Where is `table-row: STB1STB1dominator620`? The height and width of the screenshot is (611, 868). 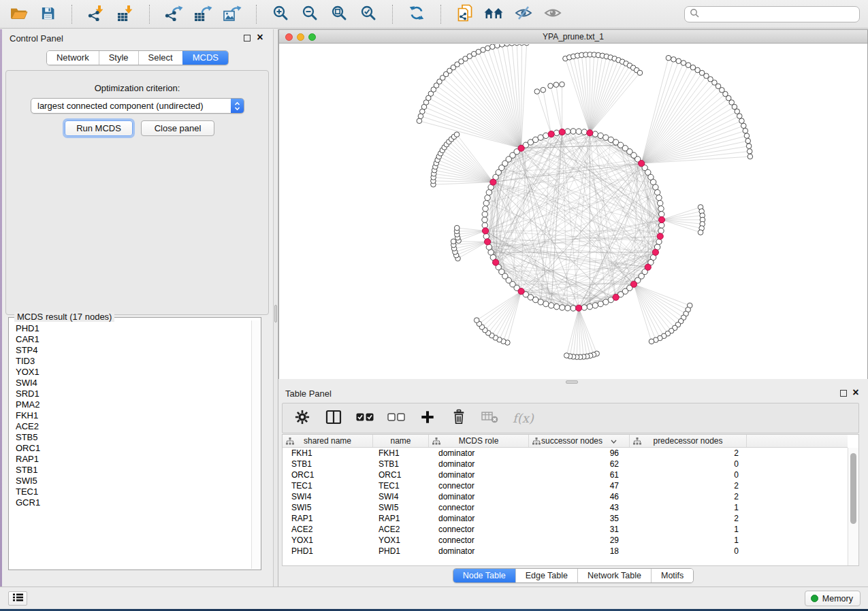
table-row: STB1STB1dominator620 is located at coordinates (565, 464).